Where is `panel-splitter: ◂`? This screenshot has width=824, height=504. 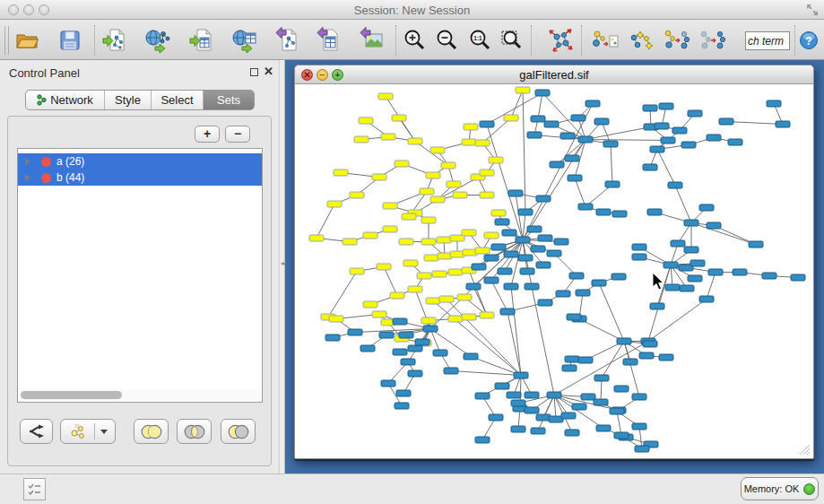
panel-splitter: ◂ is located at coordinates (282, 267).